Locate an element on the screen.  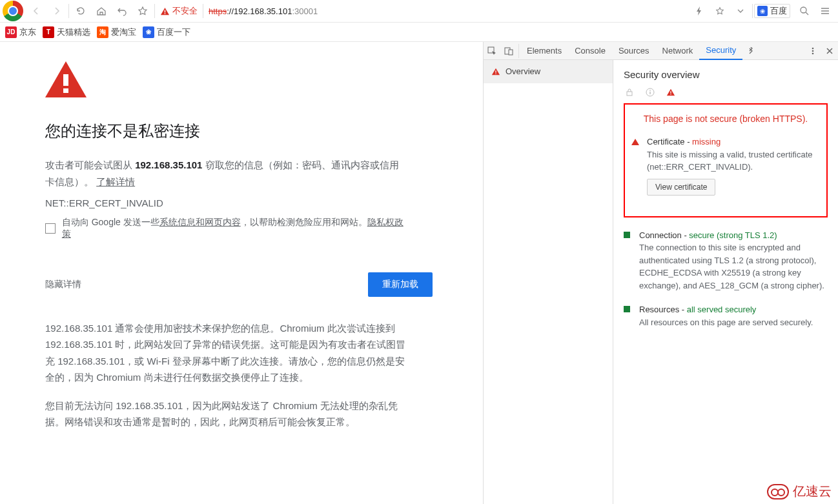
learn-more-link: 了解详情 is located at coordinates (116, 182).